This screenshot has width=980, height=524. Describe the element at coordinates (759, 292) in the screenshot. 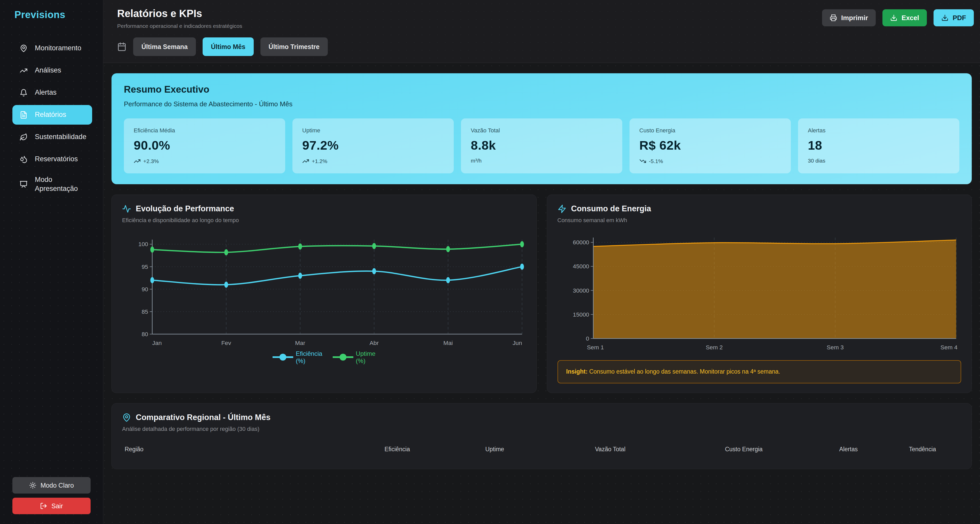

I see `energy-area-chart-svg: 015000300004500060000Sem 1Sem 2Sem 3Sem …` at that location.